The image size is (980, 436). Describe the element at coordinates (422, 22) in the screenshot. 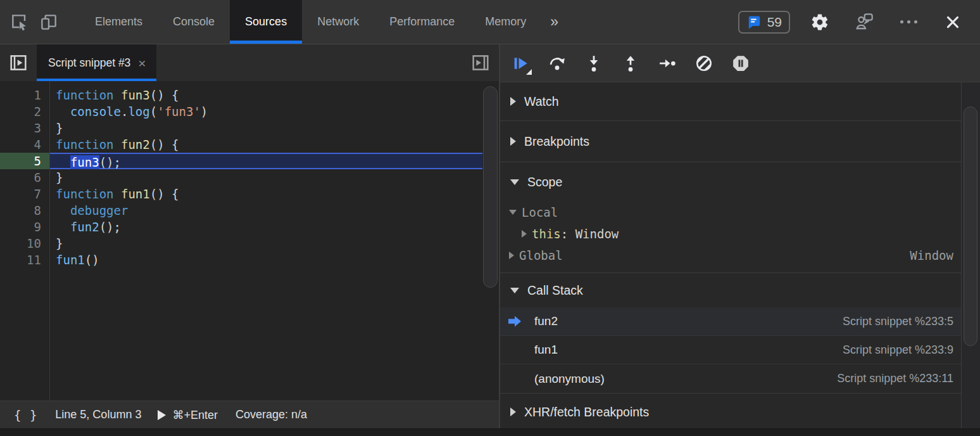

I see `tab-performance: Performance` at that location.